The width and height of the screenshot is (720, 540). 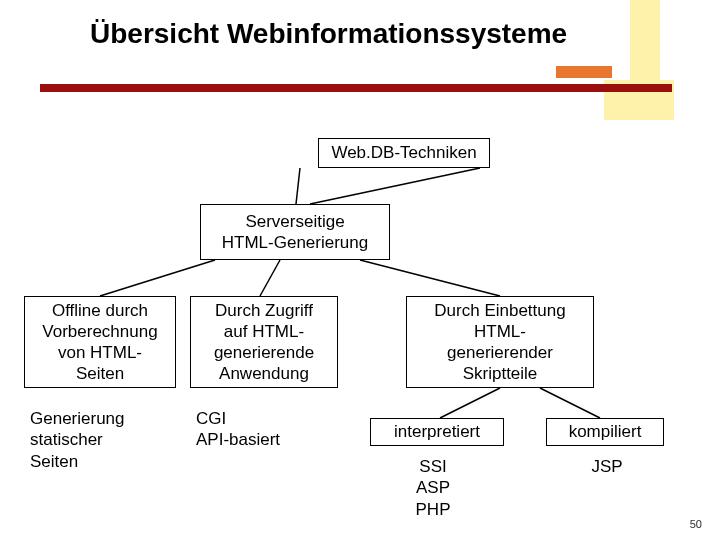 What do you see at coordinates (605, 432) in the screenshot?
I see `node-compiled: kompiliert` at bounding box center [605, 432].